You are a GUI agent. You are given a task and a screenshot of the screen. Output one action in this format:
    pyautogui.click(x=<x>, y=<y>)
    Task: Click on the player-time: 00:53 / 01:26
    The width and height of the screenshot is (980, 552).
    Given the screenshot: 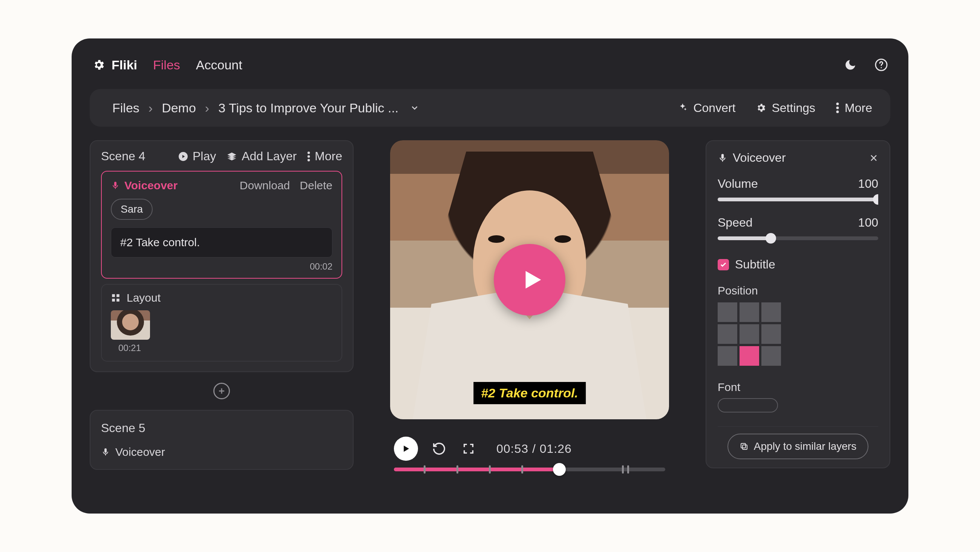 What is the action you would take?
    pyautogui.click(x=534, y=449)
    